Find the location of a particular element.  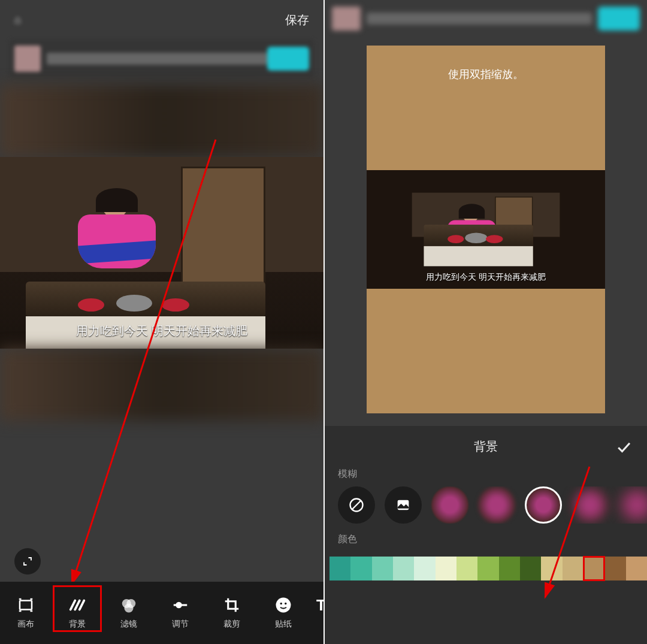

tool-text: T文 is located at coordinates (317, 613).